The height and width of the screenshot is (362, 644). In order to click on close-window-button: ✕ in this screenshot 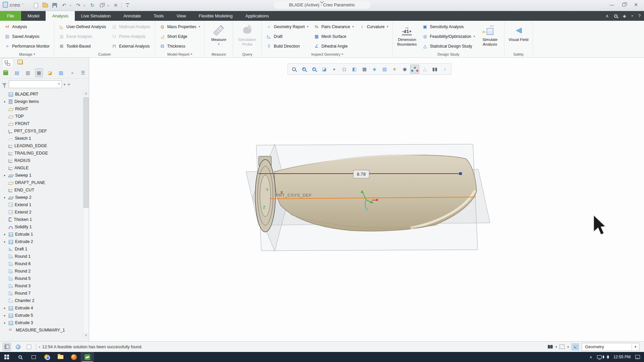, I will do `click(116, 5)`.